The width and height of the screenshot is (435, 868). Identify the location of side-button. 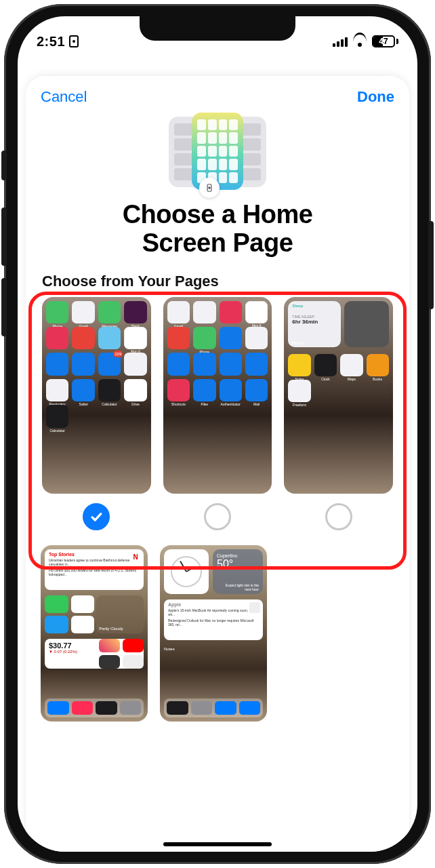
(431, 265).